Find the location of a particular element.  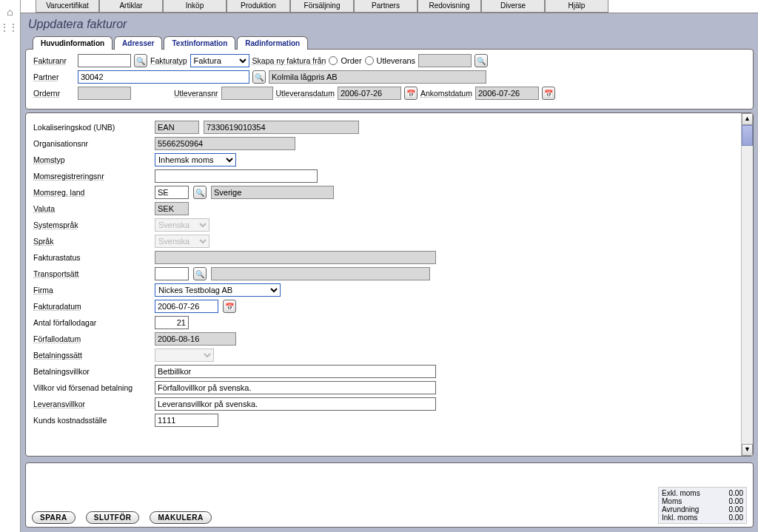

momsreg-land-search-icon: 🔍 is located at coordinates (200, 192).